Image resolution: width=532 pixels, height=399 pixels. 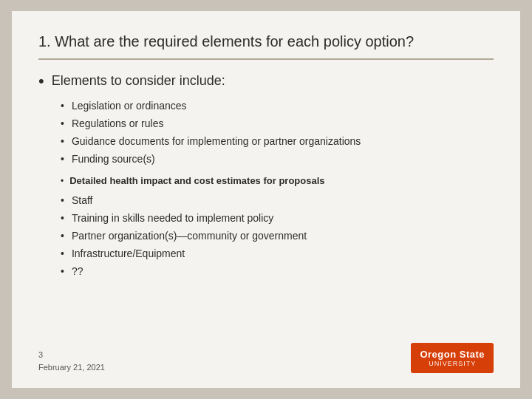 I want to click on list-item: • Partner organization(s)—community or g…, so click(x=277, y=236).